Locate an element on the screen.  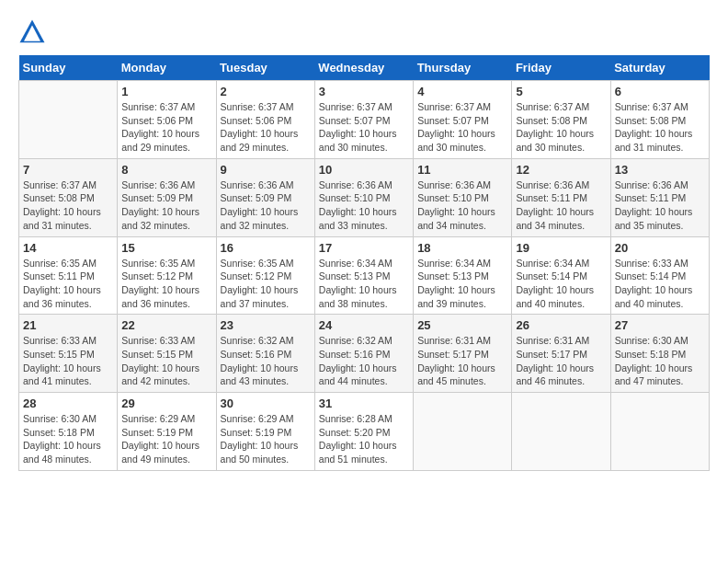
day-info: Sunrise: 6:30 AM Sunset: 5:18 PM Dayligh… is located at coordinates (68, 440).